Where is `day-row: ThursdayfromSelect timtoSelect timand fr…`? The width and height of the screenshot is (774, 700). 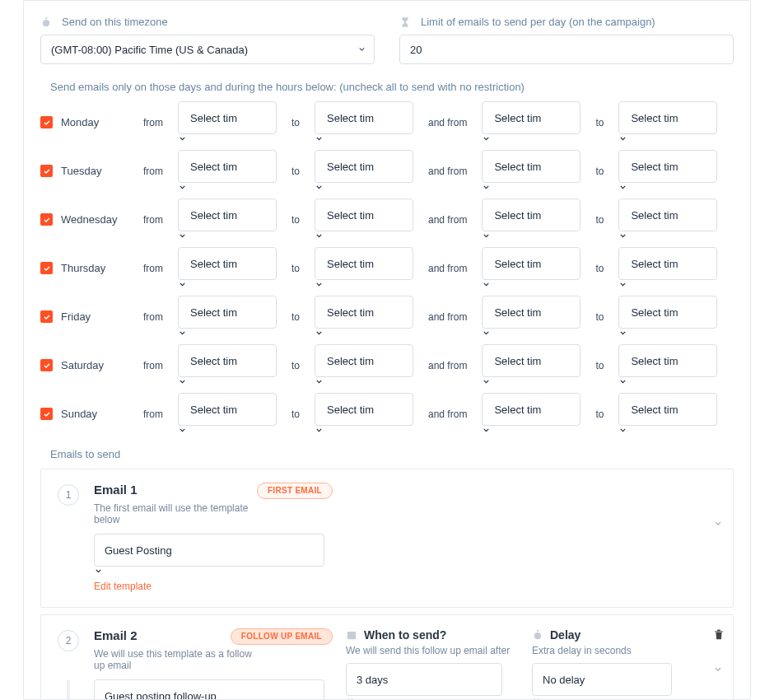
day-row: ThursdayfromSelect timtoSelect timand fr… is located at coordinates (387, 268).